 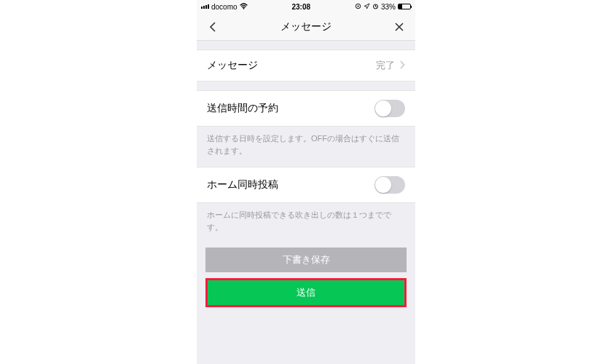 What do you see at coordinates (306, 293) in the screenshot?
I see `send-button: 送信` at bounding box center [306, 293].